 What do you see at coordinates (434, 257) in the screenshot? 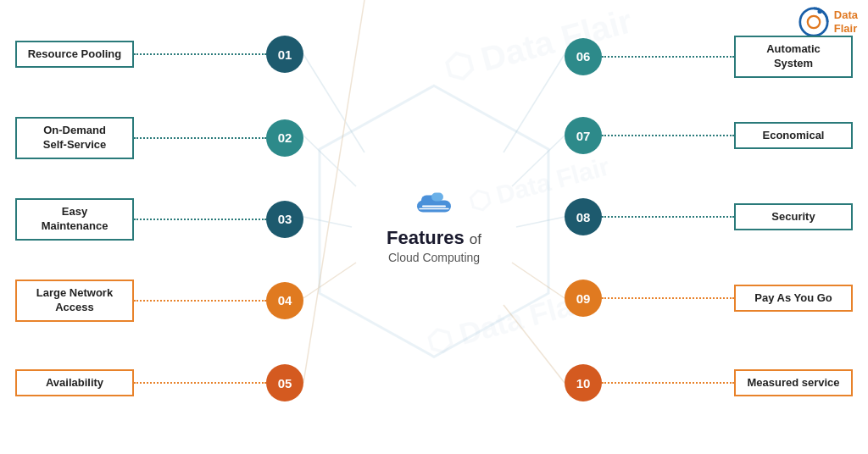
I see `title-subtitle: Cloud Computing` at bounding box center [434, 257].